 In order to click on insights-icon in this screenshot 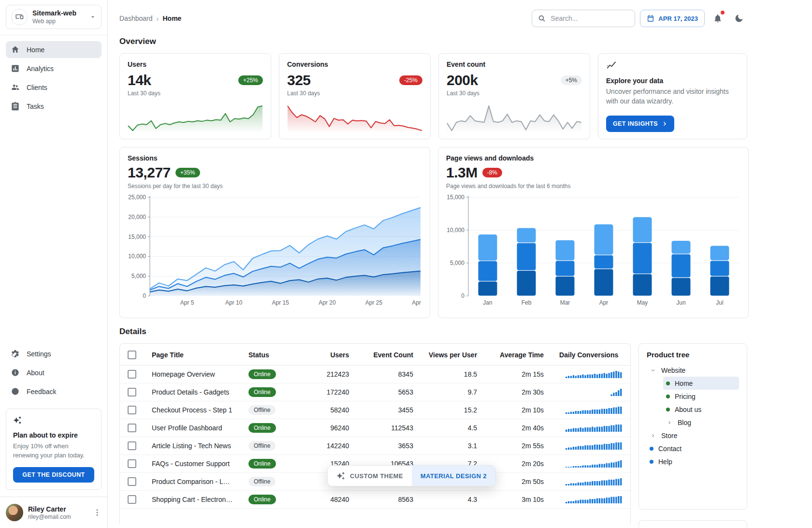, I will do `click(611, 67)`.